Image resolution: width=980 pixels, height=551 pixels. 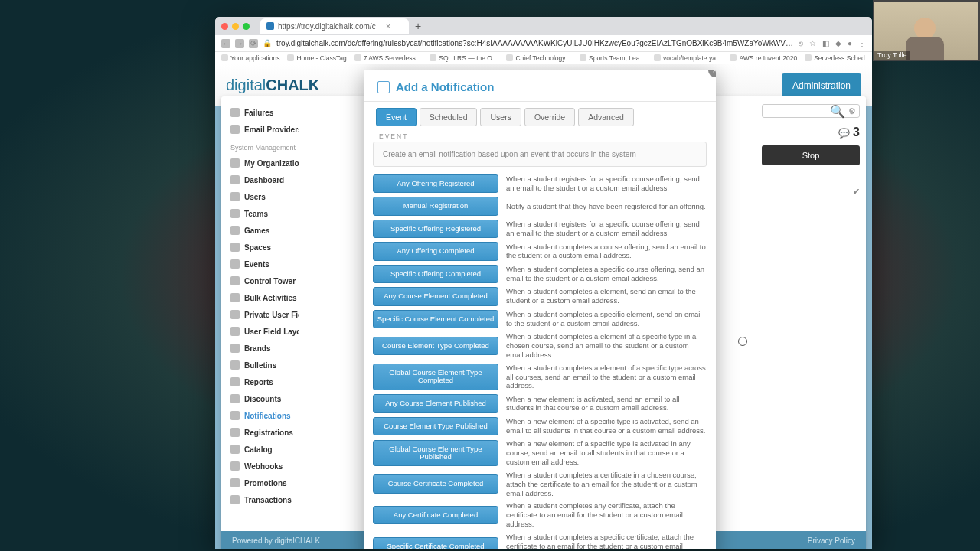 I want to click on event-row: Global Course Element Type CompletedWhen…, so click(x=540, y=377).